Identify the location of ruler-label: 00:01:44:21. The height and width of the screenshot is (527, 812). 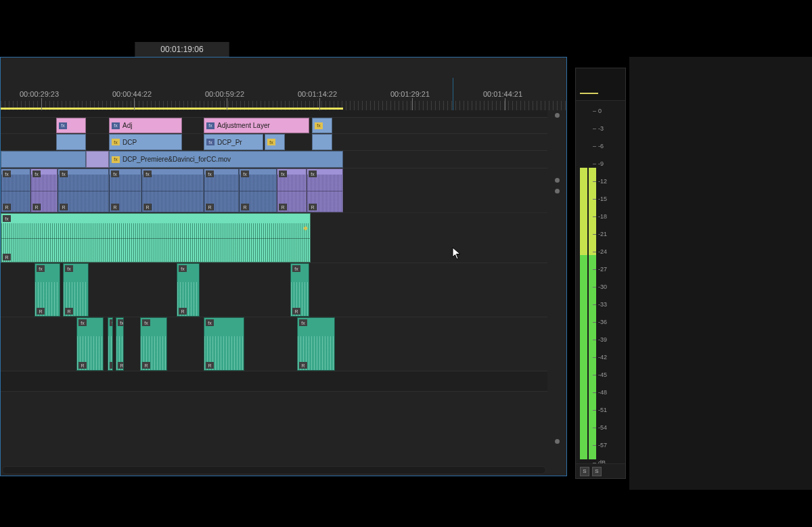
(503, 94).